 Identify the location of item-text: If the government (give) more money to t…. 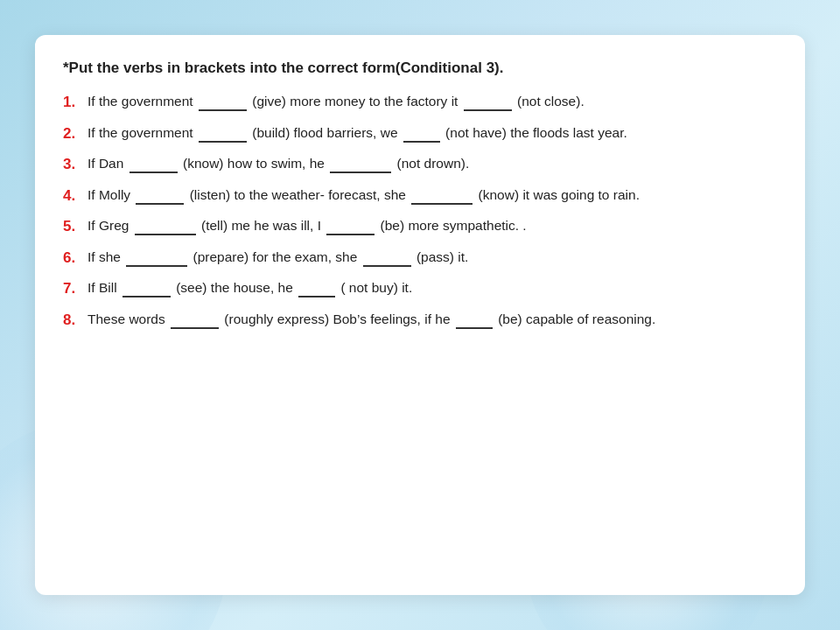
(430, 102).